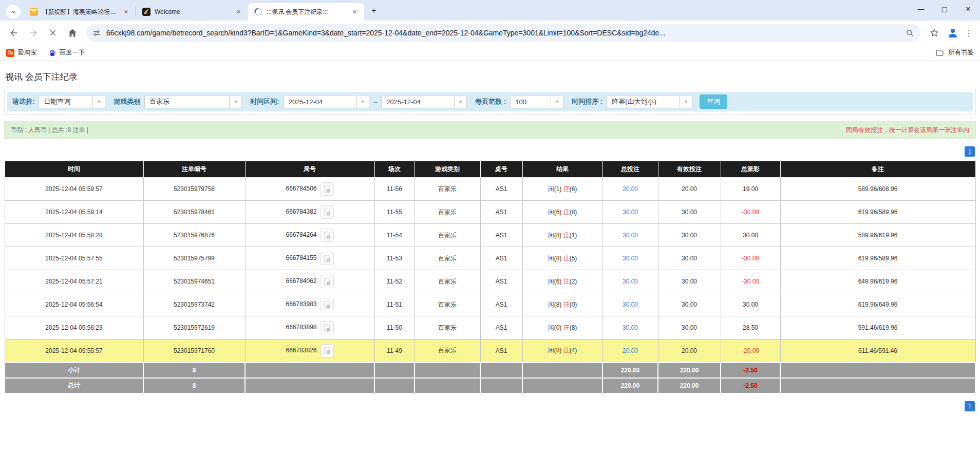 This screenshot has height=472, width=980. What do you see at coordinates (67, 52) in the screenshot?
I see `bookmark-baidu: 百度一下` at bounding box center [67, 52].